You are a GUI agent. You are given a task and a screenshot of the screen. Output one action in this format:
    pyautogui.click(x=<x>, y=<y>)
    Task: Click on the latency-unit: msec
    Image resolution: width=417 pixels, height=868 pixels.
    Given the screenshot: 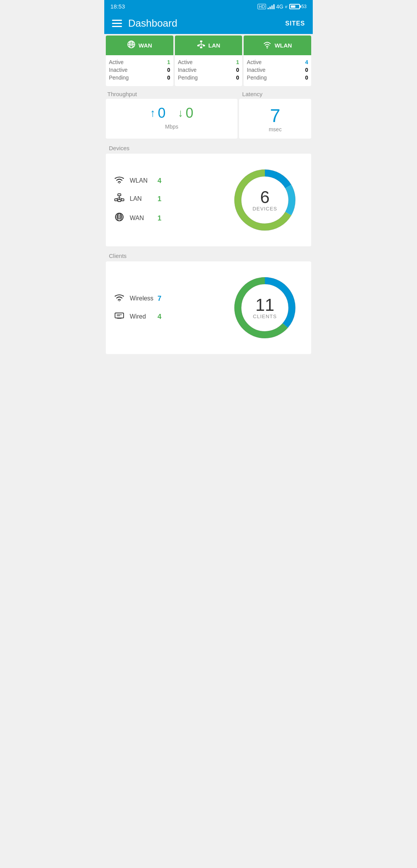 What is the action you would take?
    pyautogui.click(x=275, y=129)
    